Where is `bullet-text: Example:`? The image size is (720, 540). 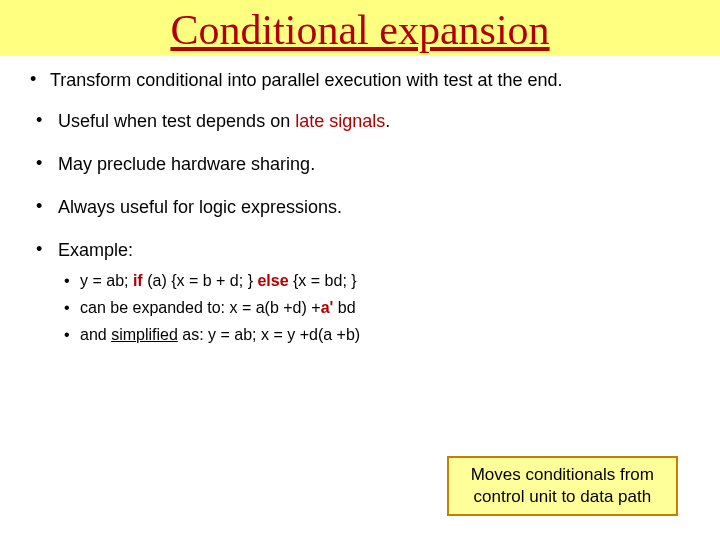 bullet-text: Example: is located at coordinates (96, 250).